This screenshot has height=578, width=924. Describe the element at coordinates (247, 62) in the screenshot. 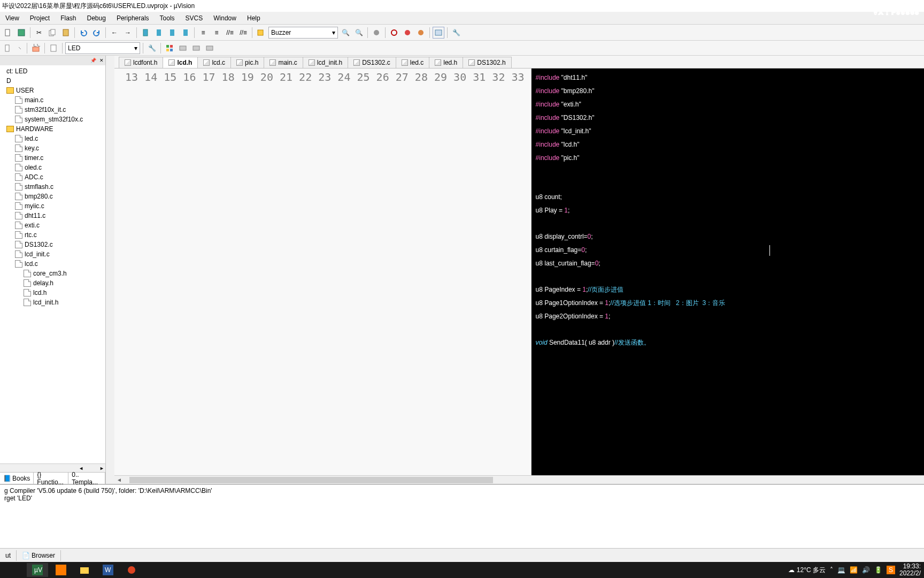

I see `editor-tab: pic.h` at that location.